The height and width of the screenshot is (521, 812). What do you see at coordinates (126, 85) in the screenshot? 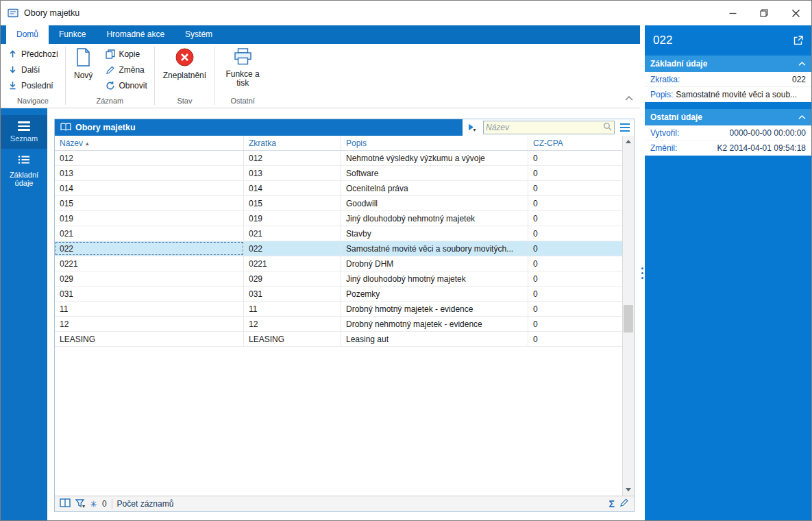
I see `refresh-button: Obnovit` at bounding box center [126, 85].